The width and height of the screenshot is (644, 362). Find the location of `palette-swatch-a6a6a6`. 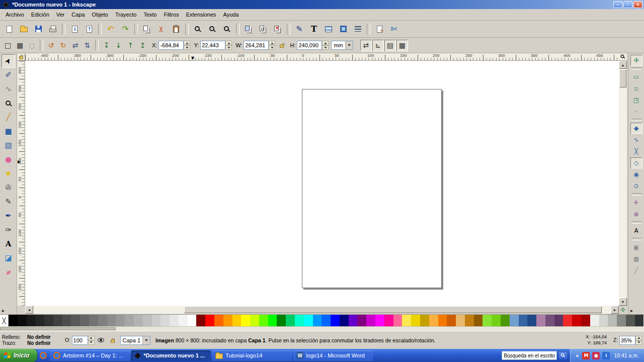

palette-swatch-a6a6a6 is located at coordinates (129, 321).